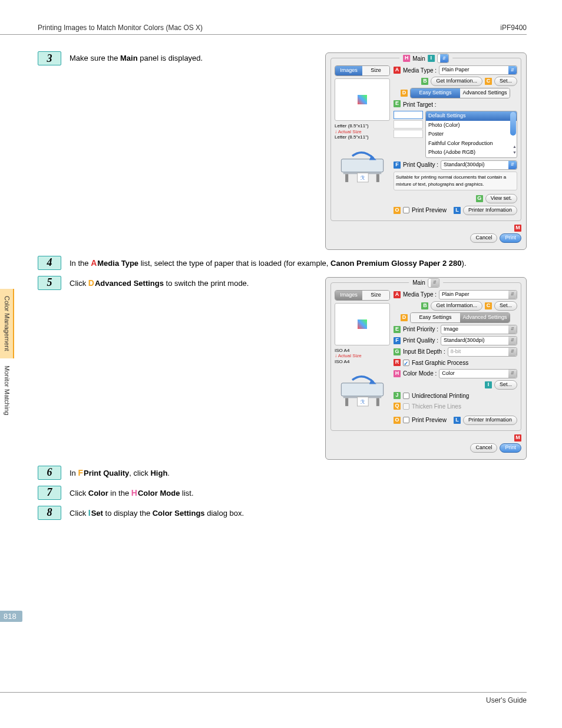 The image size is (562, 728). Describe the element at coordinates (362, 295) in the screenshot. I see `tab-images-size-2: Images Size` at that location.